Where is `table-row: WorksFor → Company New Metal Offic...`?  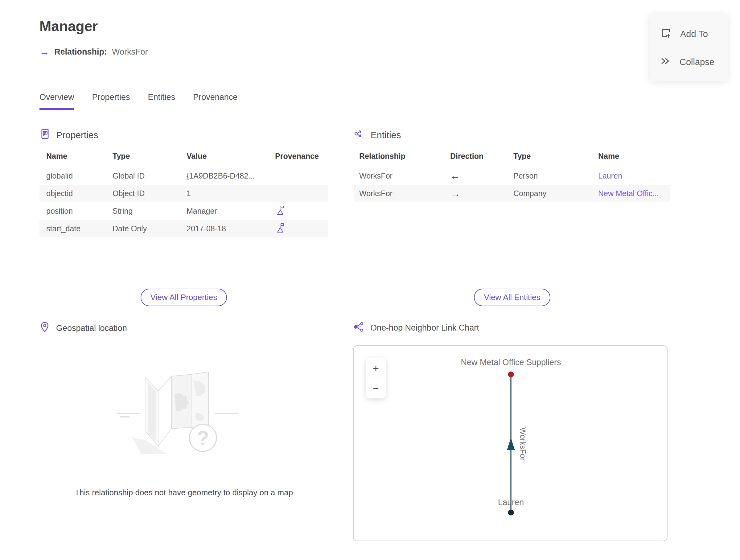 table-row: WorksFor → Company New Metal Offic... is located at coordinates (512, 193).